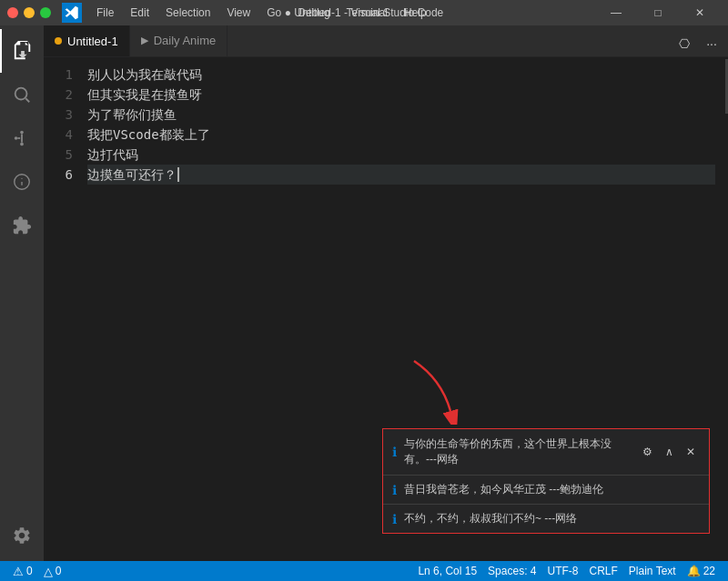 This screenshot has height=581, width=728. I want to click on maximize-window-button: □, so click(658, 13).